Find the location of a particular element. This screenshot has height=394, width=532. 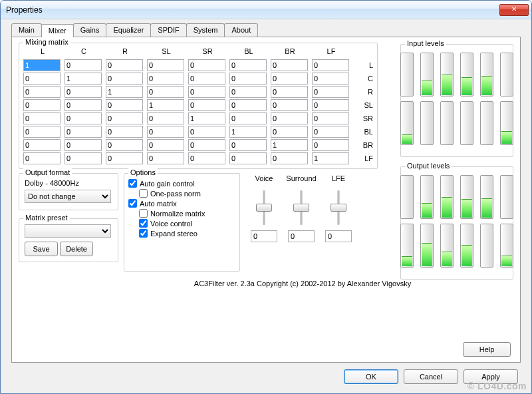

tab-main: Main is located at coordinates (27, 30).